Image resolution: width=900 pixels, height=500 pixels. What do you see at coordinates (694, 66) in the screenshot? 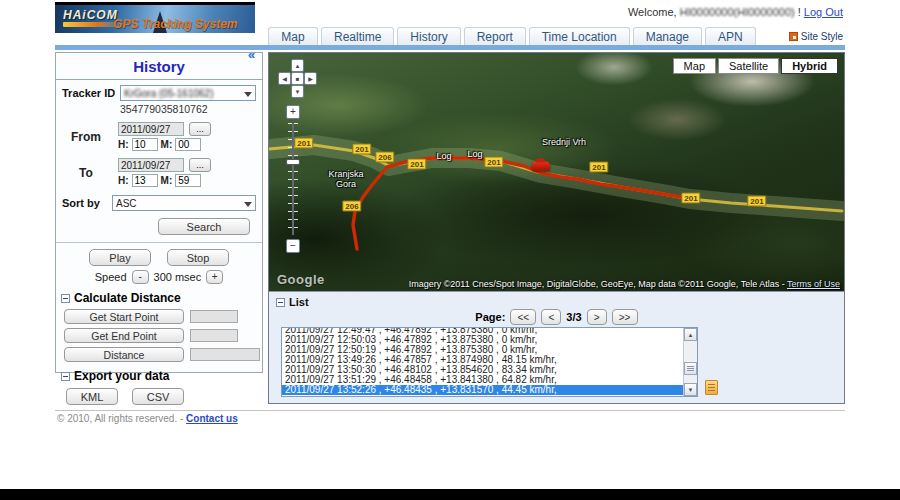
I see `map-type-map-button: Map` at bounding box center [694, 66].